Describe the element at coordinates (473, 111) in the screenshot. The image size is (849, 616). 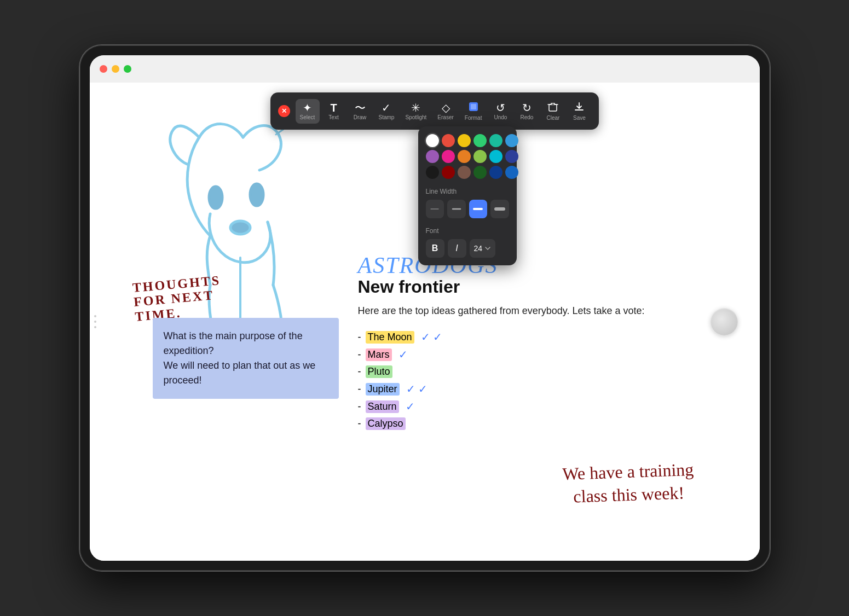
I see `toolbar-format: Format` at that location.